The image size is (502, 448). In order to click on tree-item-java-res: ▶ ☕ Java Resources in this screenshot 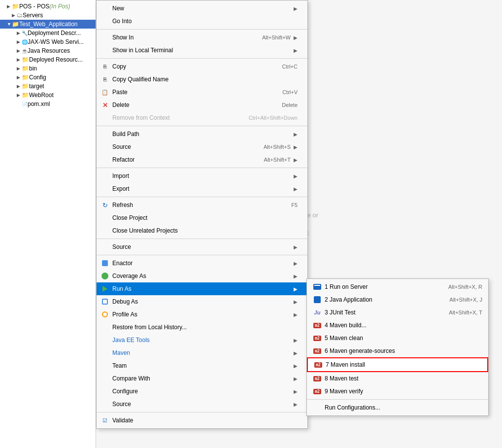, I will do `click(48, 51)`.